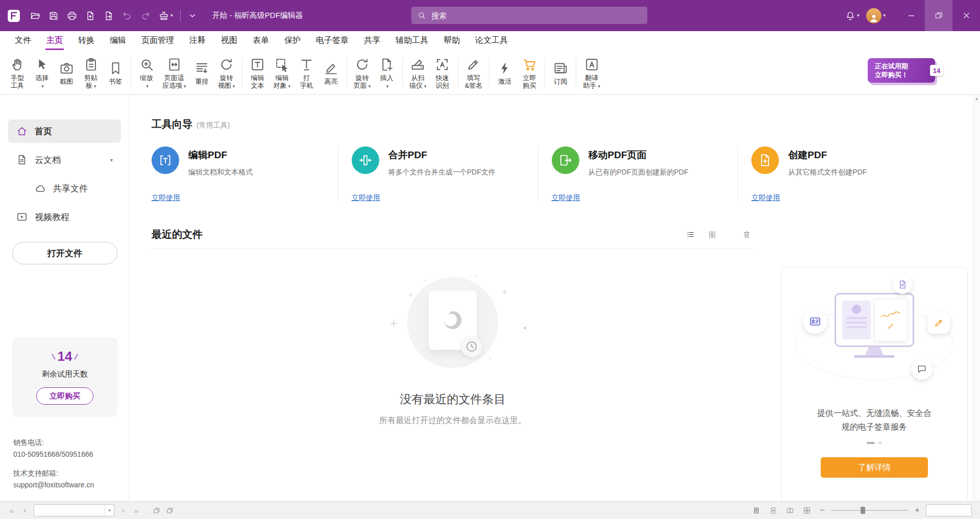 The image size is (980, 519). Describe the element at coordinates (202, 72) in the screenshot. I see `tool-reflow: 重排` at that location.